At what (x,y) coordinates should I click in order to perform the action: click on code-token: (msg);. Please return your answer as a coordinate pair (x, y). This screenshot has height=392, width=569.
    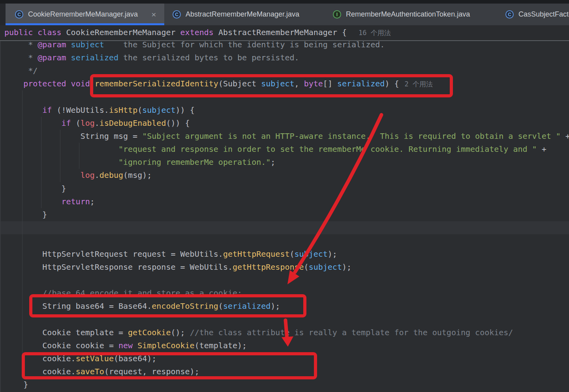
    Looking at the image, I should click on (137, 175).